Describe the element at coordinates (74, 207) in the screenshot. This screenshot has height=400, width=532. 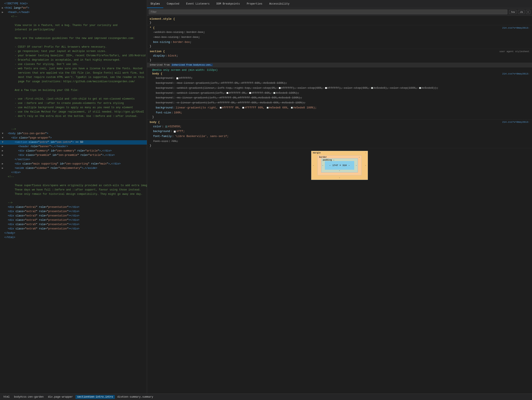
I see `html-line-extra1: <div class="extra1" role="presentation">…` at that location.